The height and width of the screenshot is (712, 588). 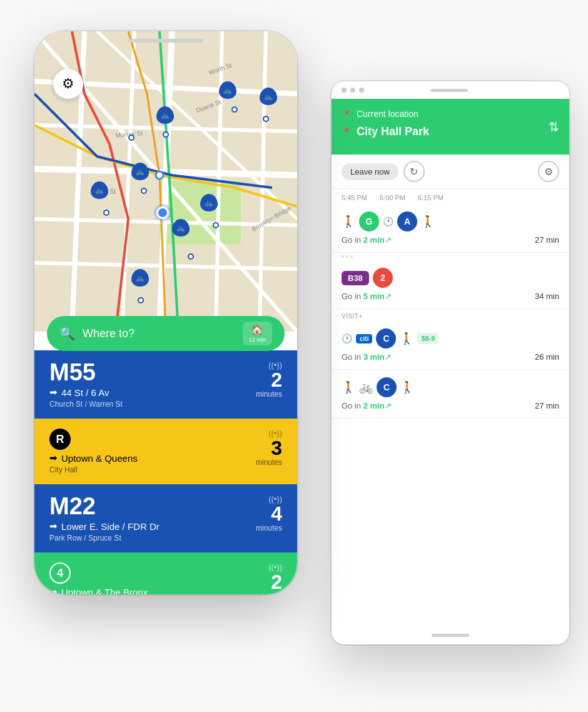 I want to click on android-top-bar, so click(x=450, y=90).